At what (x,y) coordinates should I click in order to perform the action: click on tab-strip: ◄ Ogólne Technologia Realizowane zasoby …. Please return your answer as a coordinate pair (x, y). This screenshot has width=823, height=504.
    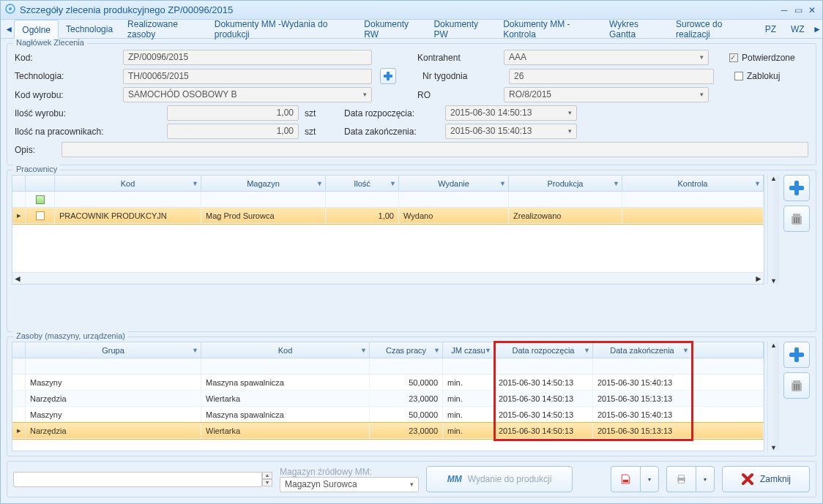
    Looking at the image, I should click on (411, 29).